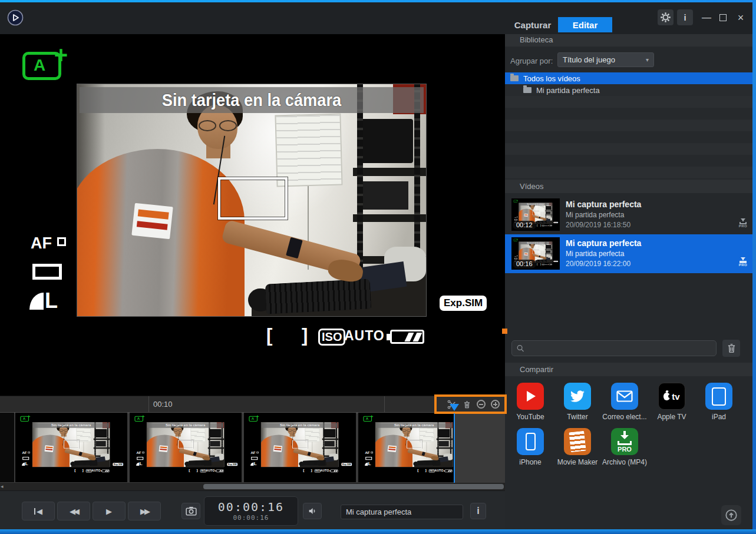  Describe the element at coordinates (685, 18) in the screenshot. I see `info-button: i` at that location.